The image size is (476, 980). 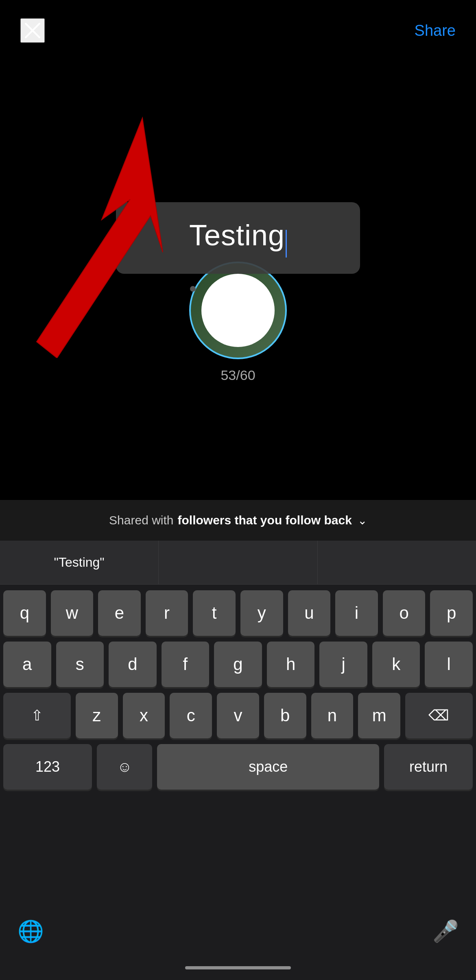 I want to click on key-t: t, so click(x=214, y=613).